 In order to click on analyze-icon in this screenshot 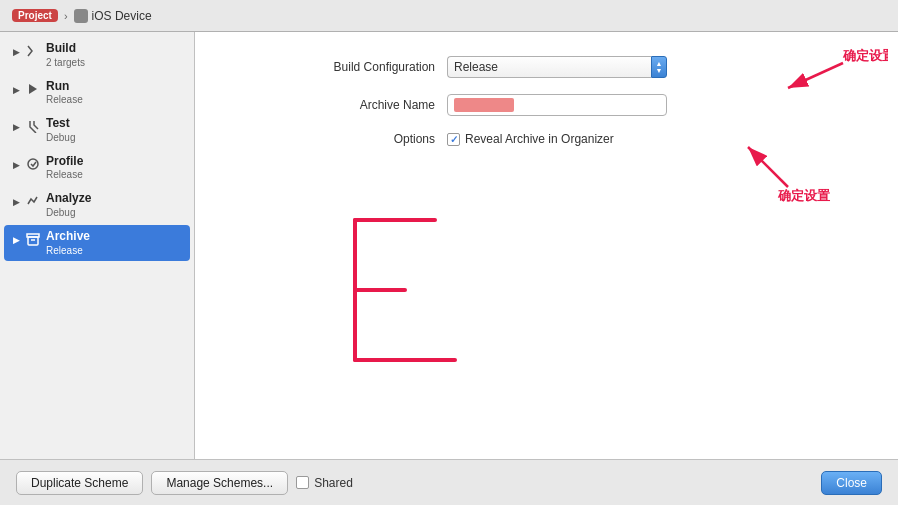, I will do `click(33, 201)`.